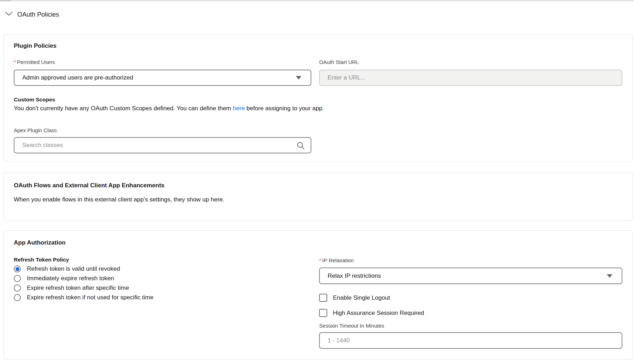 This screenshot has height=364, width=634. Describe the element at coordinates (352, 326) in the screenshot. I see `session-timeout-label: Session Timeout In Minutes` at that location.